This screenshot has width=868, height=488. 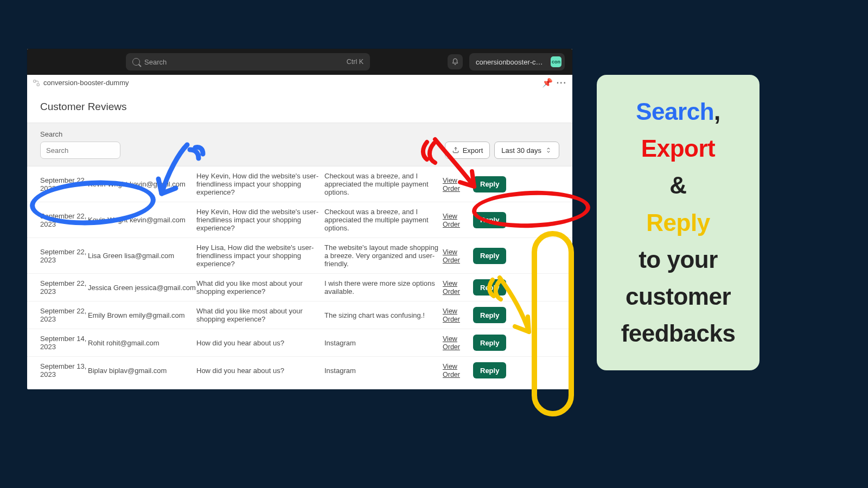 What do you see at coordinates (678, 223) in the screenshot?
I see `callout-reply: Reply` at bounding box center [678, 223].